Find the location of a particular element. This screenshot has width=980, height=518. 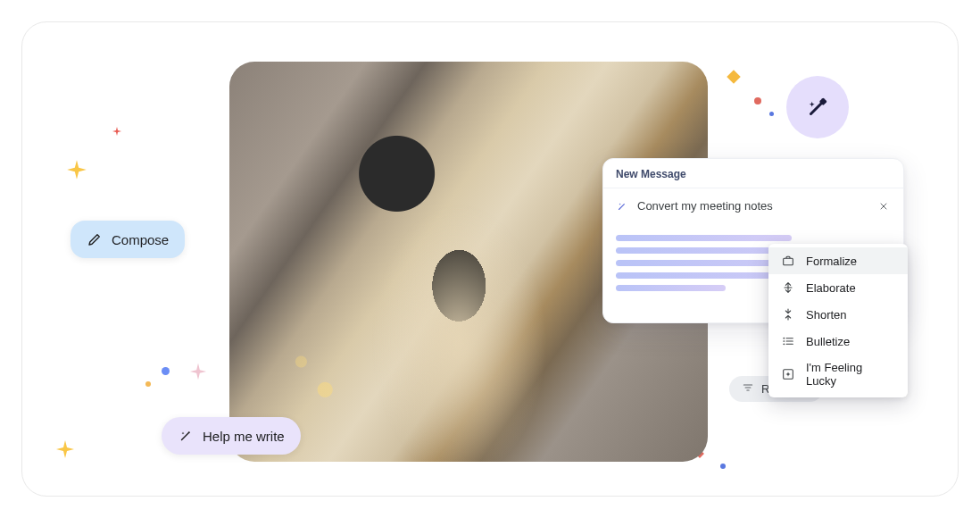

help-me-write-label: Help me write is located at coordinates (244, 436).